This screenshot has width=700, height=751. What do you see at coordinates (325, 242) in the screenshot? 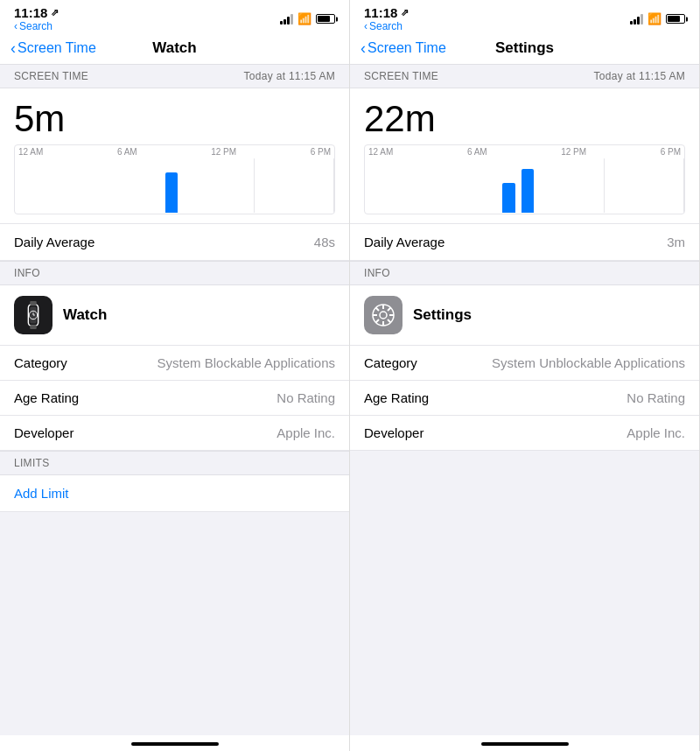
I see `daily-average-value: 48s` at bounding box center [325, 242].